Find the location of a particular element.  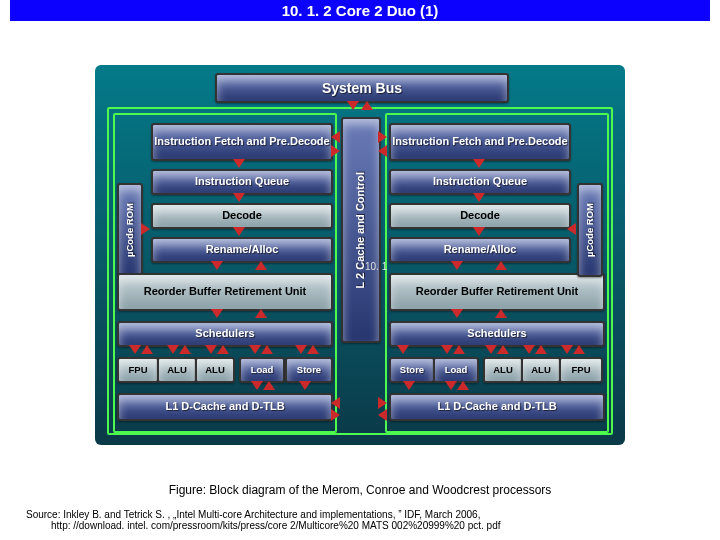

slide-number: 10. 1 is located at coordinates (376, 266).